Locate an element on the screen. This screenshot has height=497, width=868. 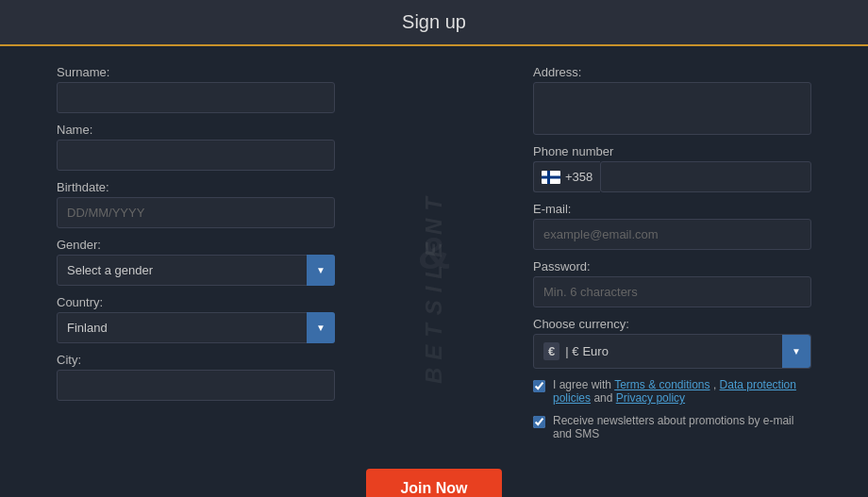
surname-group: Surname: is located at coordinates (196, 89).